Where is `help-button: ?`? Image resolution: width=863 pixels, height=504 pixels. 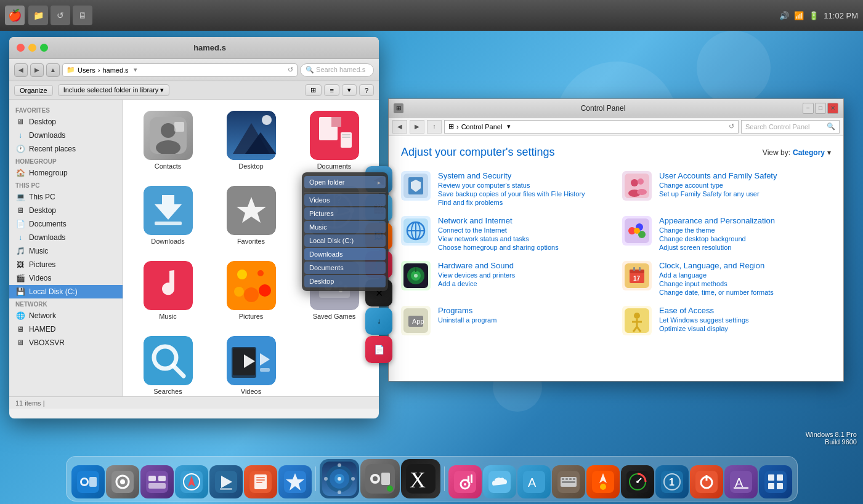 help-button: ? is located at coordinates (367, 90).